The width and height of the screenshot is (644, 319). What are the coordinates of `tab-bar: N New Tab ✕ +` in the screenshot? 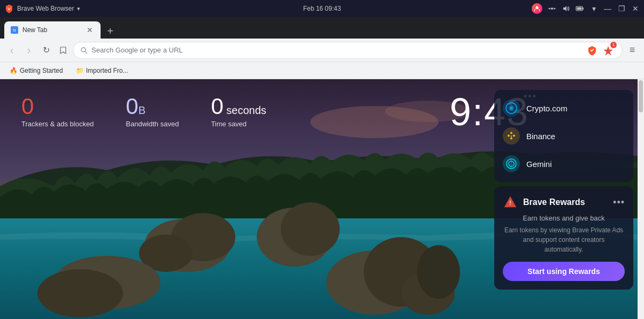 It's located at (322, 28).